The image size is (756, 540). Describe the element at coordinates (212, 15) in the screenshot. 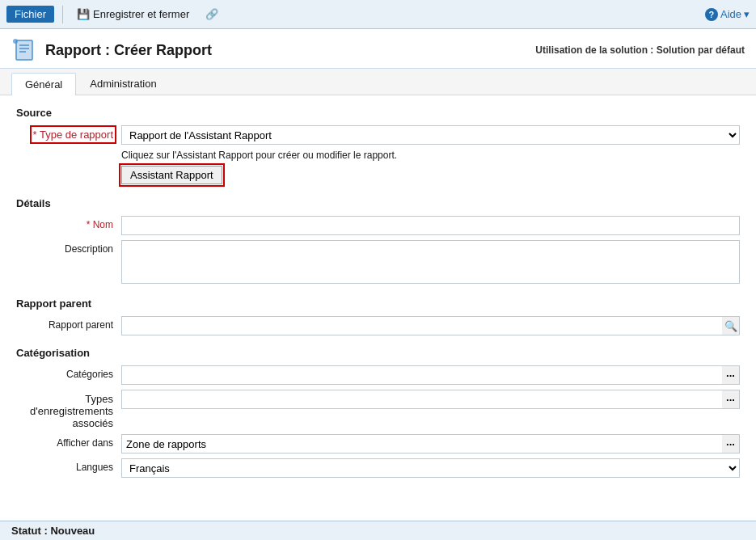

I see `secondary-action-button: 🔗` at that location.